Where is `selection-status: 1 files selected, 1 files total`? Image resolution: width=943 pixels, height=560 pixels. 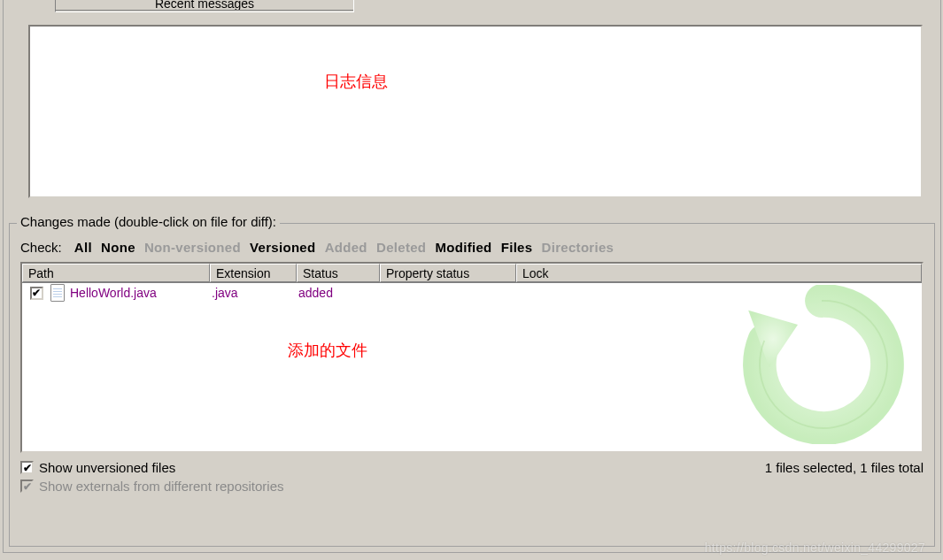
selection-status: 1 files selected, 1 files total is located at coordinates (845, 467).